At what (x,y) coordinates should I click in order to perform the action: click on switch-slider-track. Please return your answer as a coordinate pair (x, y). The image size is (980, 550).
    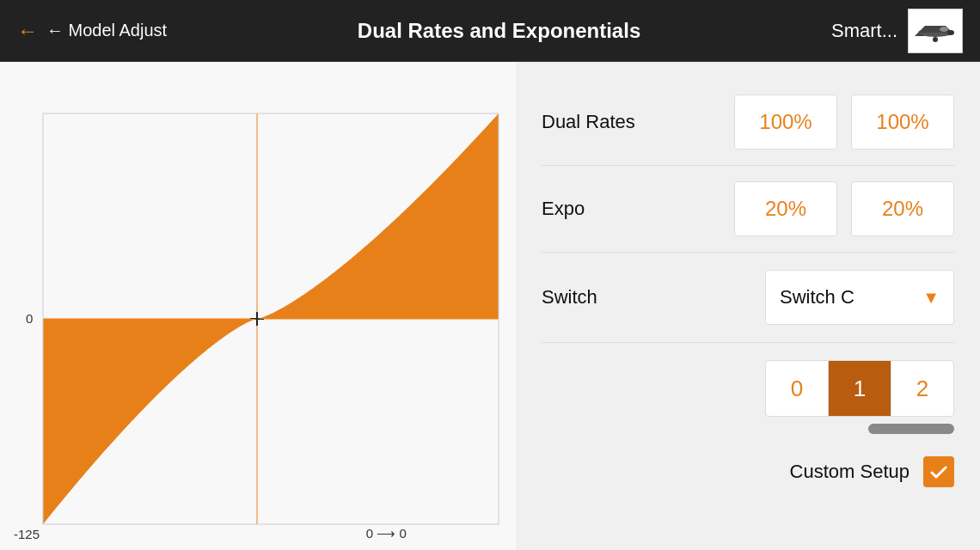
    Looking at the image, I should click on (911, 429).